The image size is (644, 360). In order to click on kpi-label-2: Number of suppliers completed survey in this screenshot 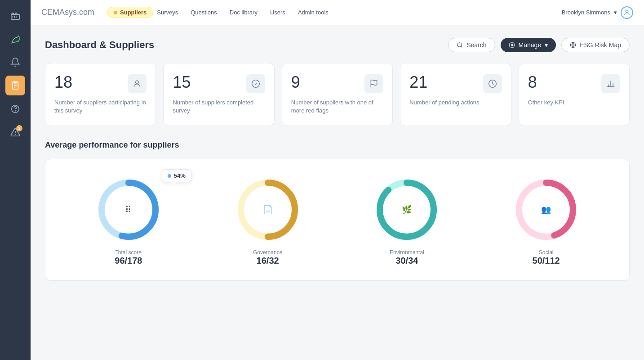, I will do `click(218, 107)`.